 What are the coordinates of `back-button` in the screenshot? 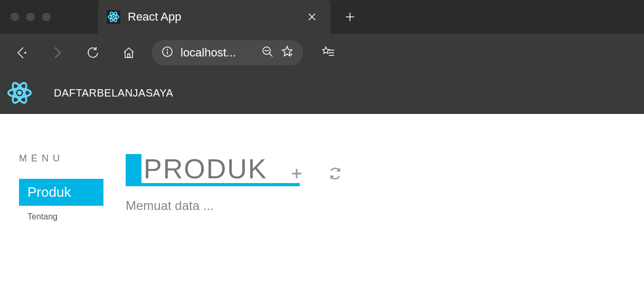 It's located at (21, 53).